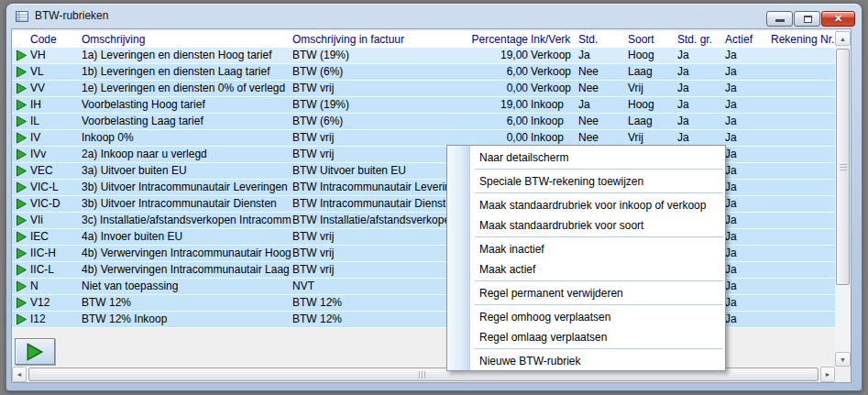 The width and height of the screenshot is (868, 395). What do you see at coordinates (55, 170) in the screenshot?
I see `cell-code: VEC` at bounding box center [55, 170].